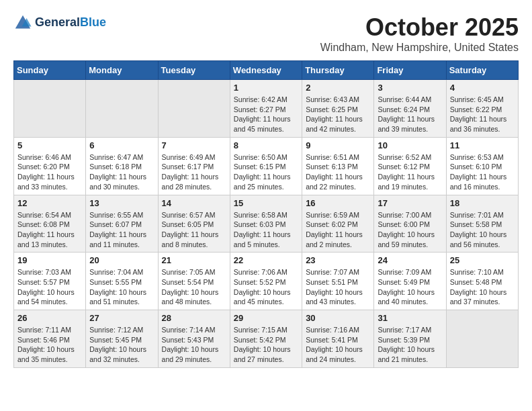 The height and width of the screenshot is (411, 532). Describe the element at coordinates (194, 287) in the screenshot. I see `day-info: Sunrise: 7:05 AM Sunset: 5:54 PM Dayligh…` at that location.